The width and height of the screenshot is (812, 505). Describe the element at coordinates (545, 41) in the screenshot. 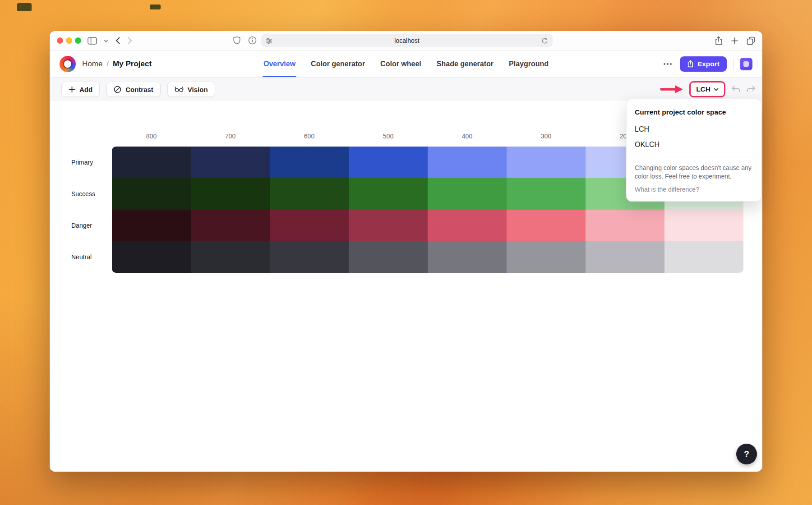

I see `refresh-icon` at that location.